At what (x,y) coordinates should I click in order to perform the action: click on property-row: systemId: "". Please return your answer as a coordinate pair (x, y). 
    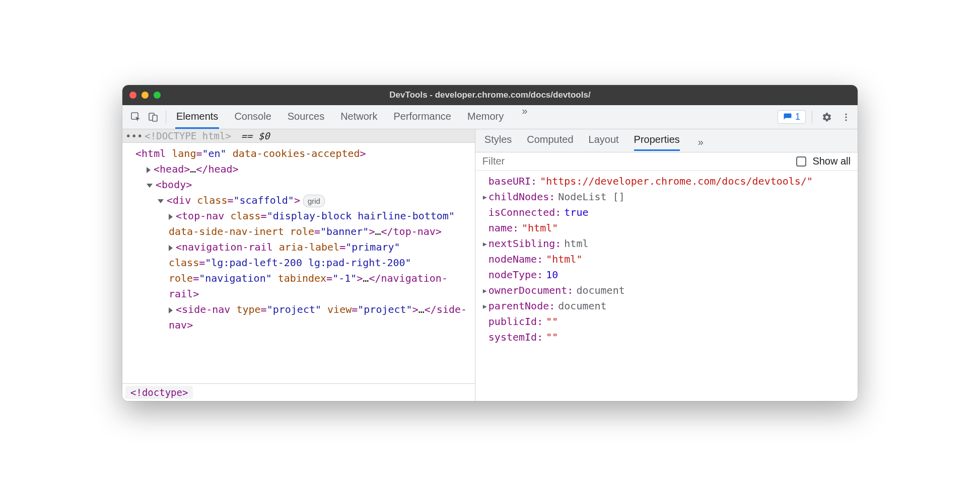
    Looking at the image, I should click on (667, 337).